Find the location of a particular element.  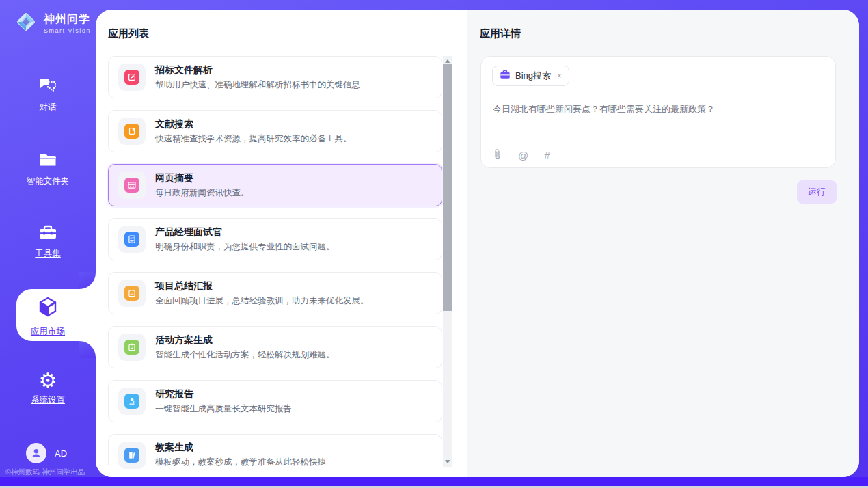

app-title: 教案生成 is located at coordinates (241, 448).